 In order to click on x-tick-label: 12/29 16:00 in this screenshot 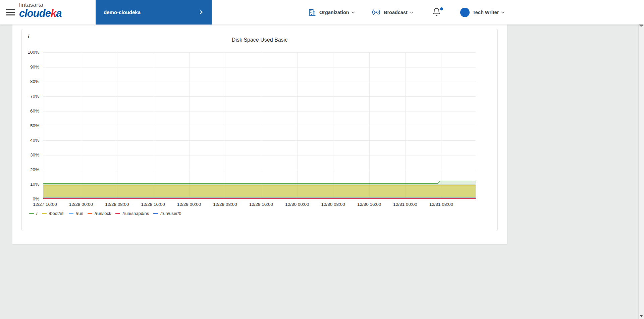, I will do `click(261, 204)`.